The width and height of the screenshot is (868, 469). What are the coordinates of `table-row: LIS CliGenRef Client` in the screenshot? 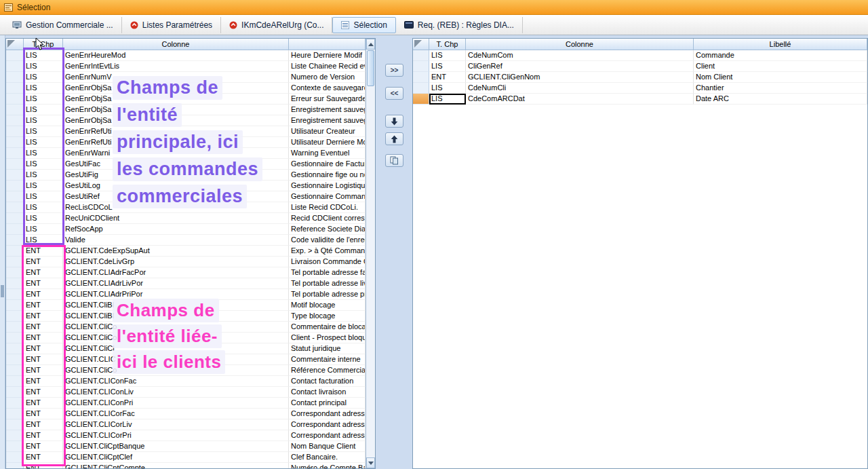 It's located at (640, 67).